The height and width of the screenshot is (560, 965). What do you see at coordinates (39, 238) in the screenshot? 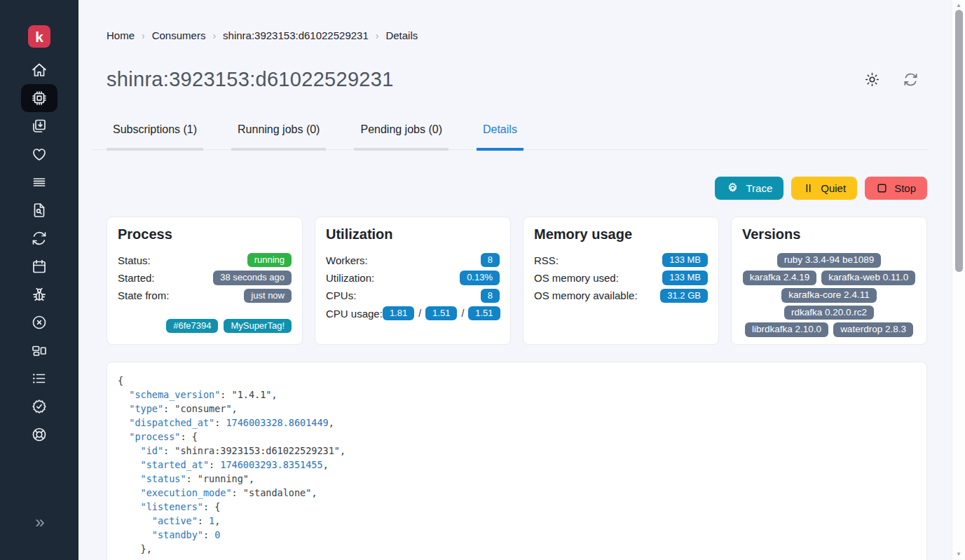
I see `sidebar-item-recurring-tasks` at bounding box center [39, 238].